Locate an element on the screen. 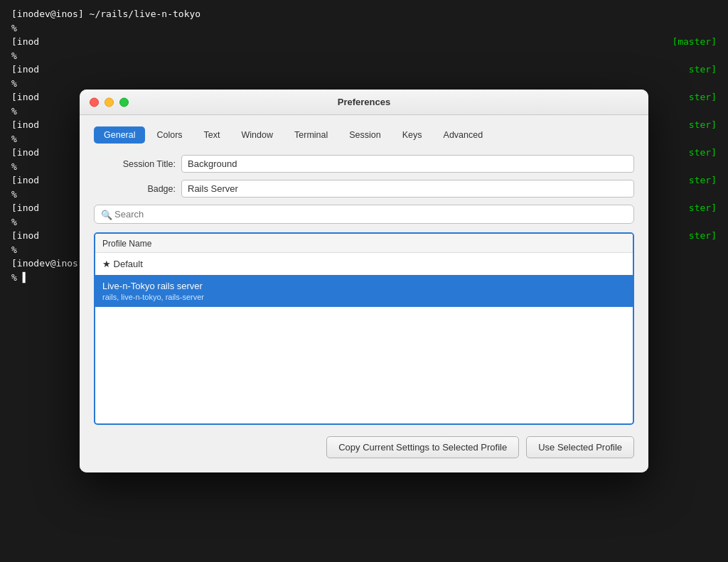 The width and height of the screenshot is (728, 562). badge-input is located at coordinates (408, 189).